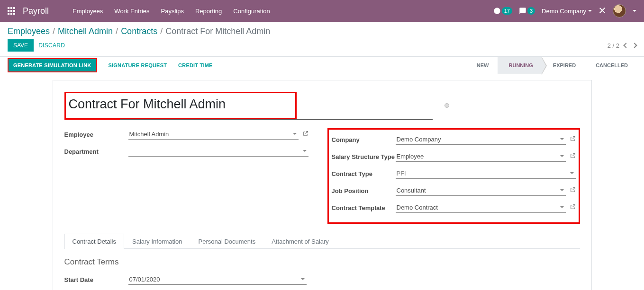  Describe the element at coordinates (481, 191) in the screenshot. I see `job-position-field` at that location.